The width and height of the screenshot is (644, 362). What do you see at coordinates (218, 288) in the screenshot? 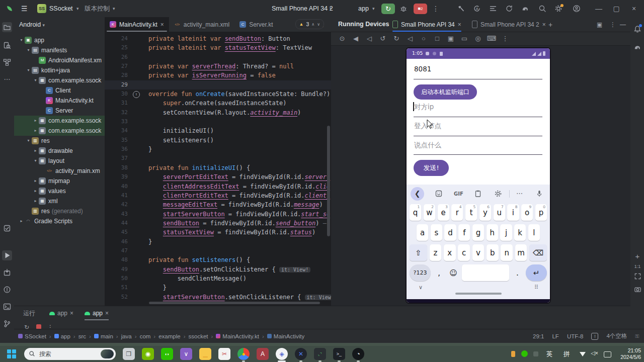
I see `code-line-51: 51 }` at bounding box center [218, 288].